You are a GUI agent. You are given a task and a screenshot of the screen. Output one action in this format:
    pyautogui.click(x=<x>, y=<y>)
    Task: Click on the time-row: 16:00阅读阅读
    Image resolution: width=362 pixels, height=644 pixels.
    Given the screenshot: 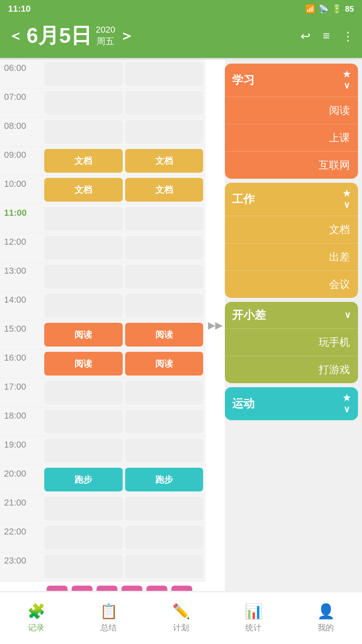 What is the action you would take?
    pyautogui.click(x=103, y=364)
    